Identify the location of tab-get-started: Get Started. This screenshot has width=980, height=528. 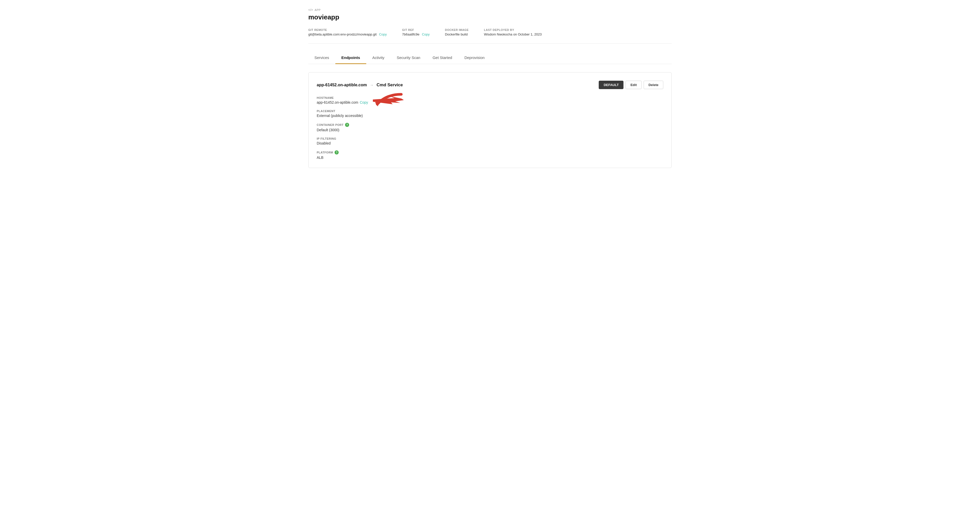
(442, 58).